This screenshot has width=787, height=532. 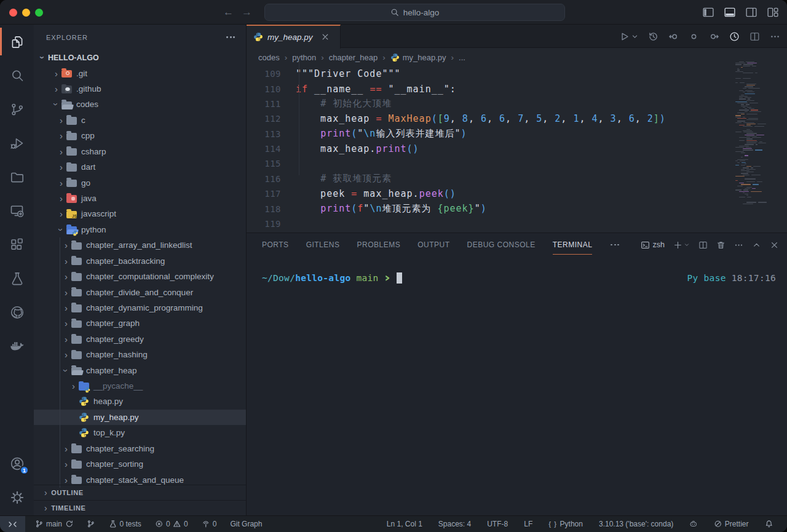 What do you see at coordinates (140, 417) in the screenshot?
I see `tree-item-my-heap-py: ›my_heap.py` at bounding box center [140, 417].